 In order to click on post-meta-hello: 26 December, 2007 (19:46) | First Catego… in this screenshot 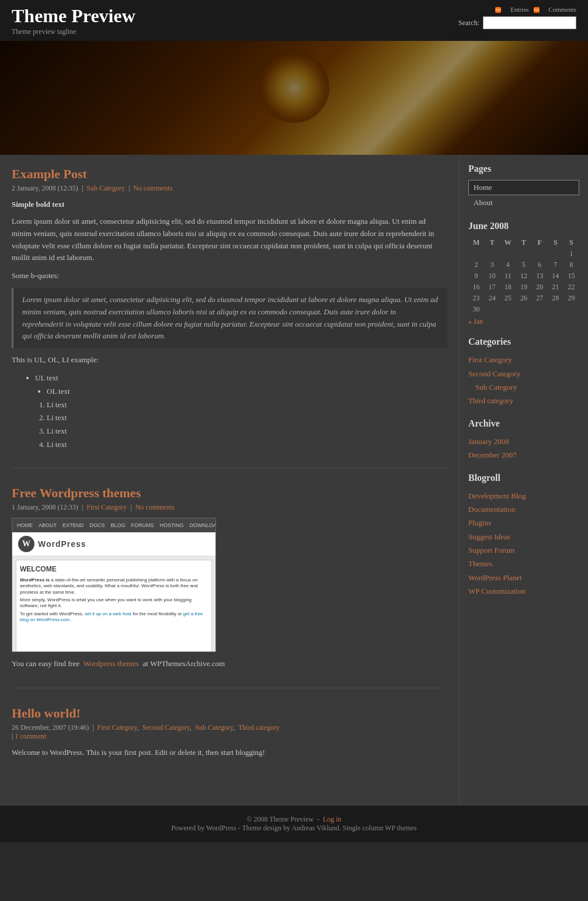, I will do `click(229, 732)`.